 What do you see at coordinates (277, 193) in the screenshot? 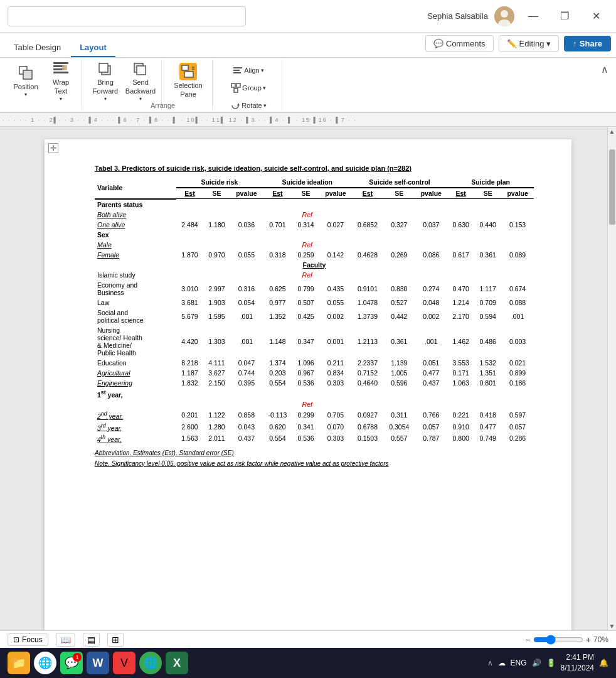
I see `sub-est2: Est` at bounding box center [277, 193].